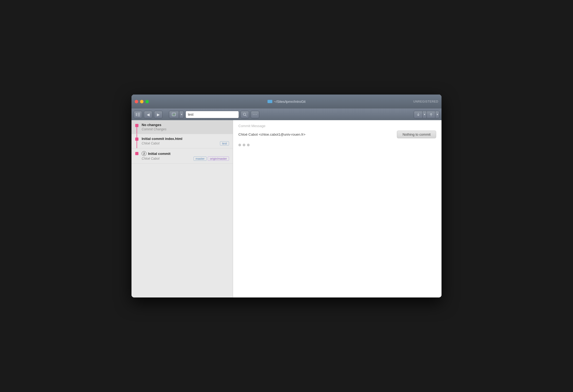 The width and height of the screenshot is (573, 392). What do you see at coordinates (337, 145) in the screenshot?
I see `loading-dots` at bounding box center [337, 145].